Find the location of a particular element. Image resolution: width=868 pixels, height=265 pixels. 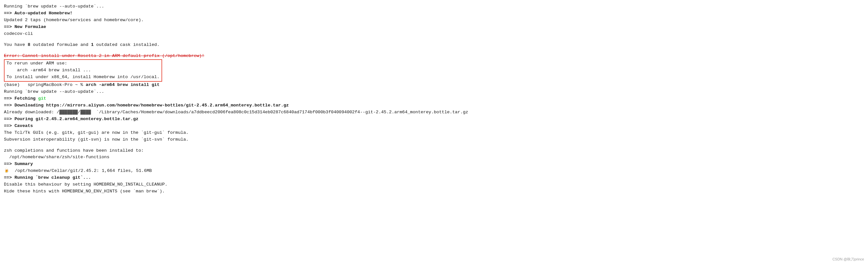

line-updated-taps: Updated 2 taps (homebrew/services and ho… is located at coordinates (434, 20).